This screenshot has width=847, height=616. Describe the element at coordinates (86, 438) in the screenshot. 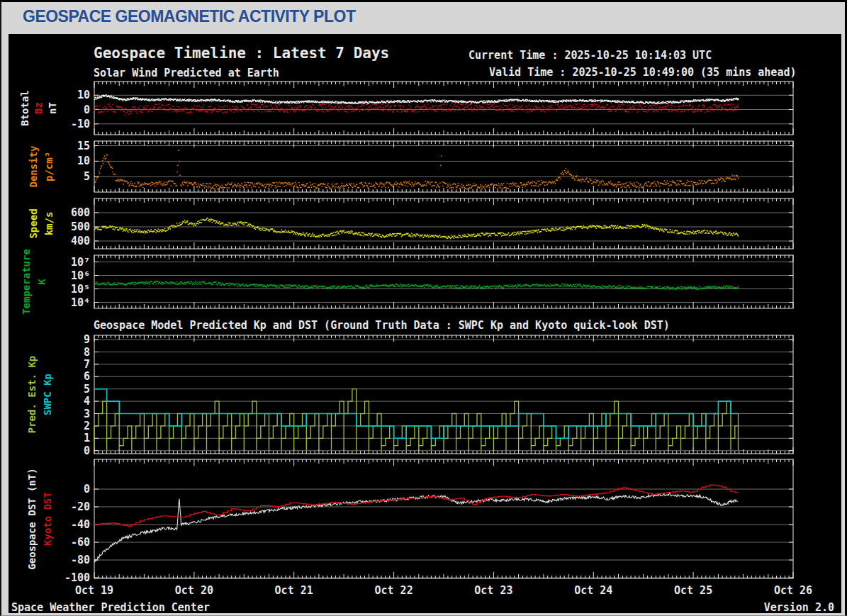

I see `ytick-label: 1` at that location.